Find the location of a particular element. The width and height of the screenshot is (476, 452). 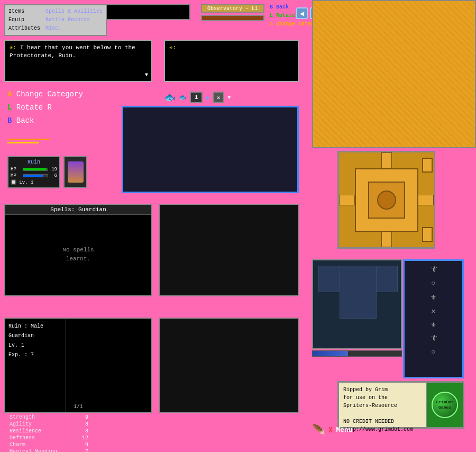

location-label: Observatory - L1 is located at coordinates (233, 8).